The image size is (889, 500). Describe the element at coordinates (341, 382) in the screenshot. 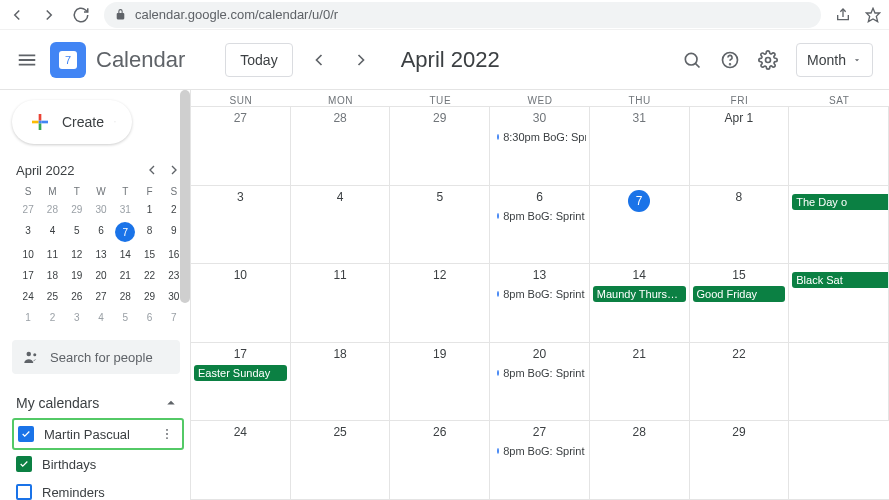

I see `grid-cell: 18` at that location.